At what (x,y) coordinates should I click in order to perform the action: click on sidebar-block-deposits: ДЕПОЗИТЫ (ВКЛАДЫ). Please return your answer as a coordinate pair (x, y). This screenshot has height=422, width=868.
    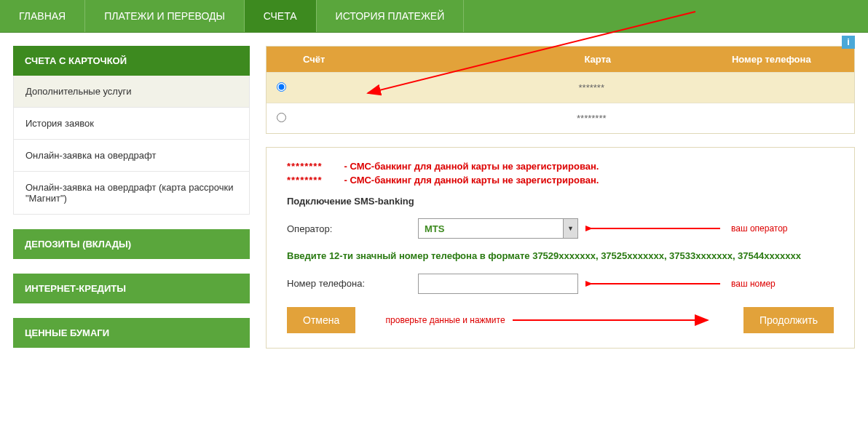
    Looking at the image, I should click on (131, 244).